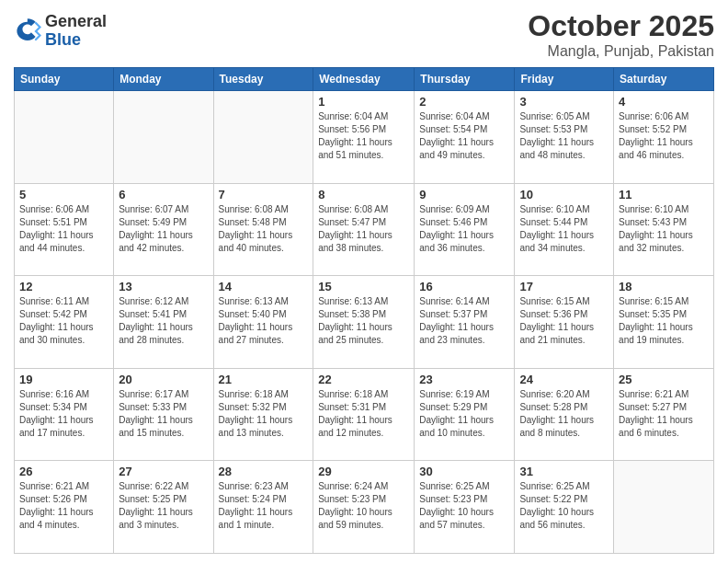 This screenshot has height=563, width=728. What do you see at coordinates (465, 79) in the screenshot?
I see `day-header-thursday: Thursday` at bounding box center [465, 79].